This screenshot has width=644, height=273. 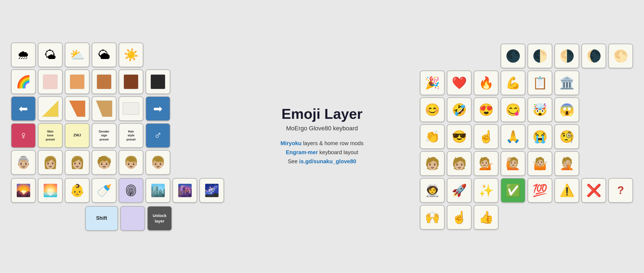 What do you see at coordinates (104, 162) in the screenshot?
I see `key-child: 🧒🏼` at bounding box center [104, 162].